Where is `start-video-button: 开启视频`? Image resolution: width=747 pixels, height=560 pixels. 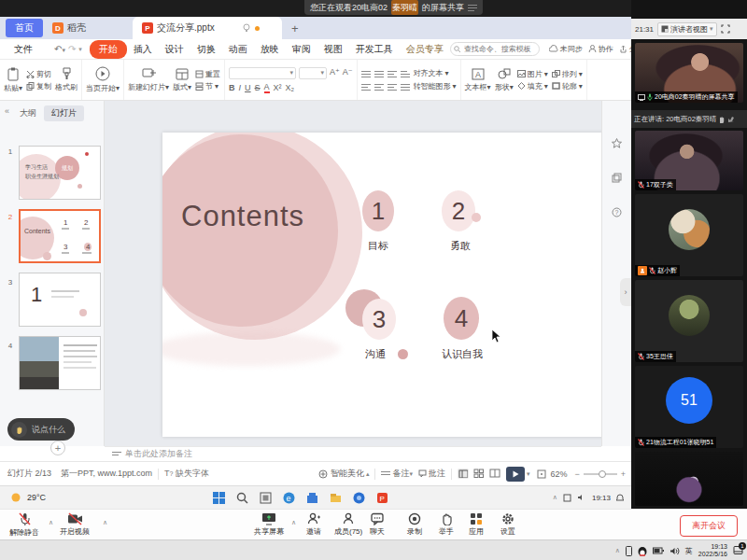
start-video-button: 开启视频 is located at coordinates (75, 525).